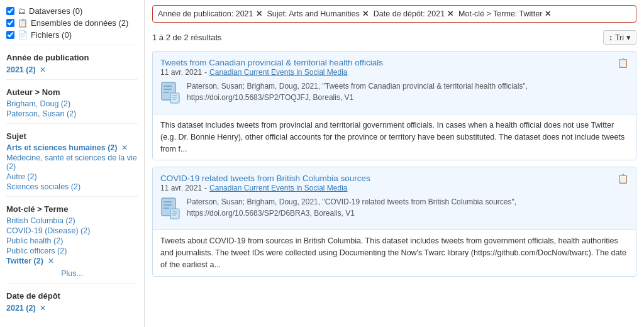 The width and height of the screenshot is (644, 327). I want to click on sidebar-item-datasets: 📋 Ensembles de données (2), so click(72, 23).